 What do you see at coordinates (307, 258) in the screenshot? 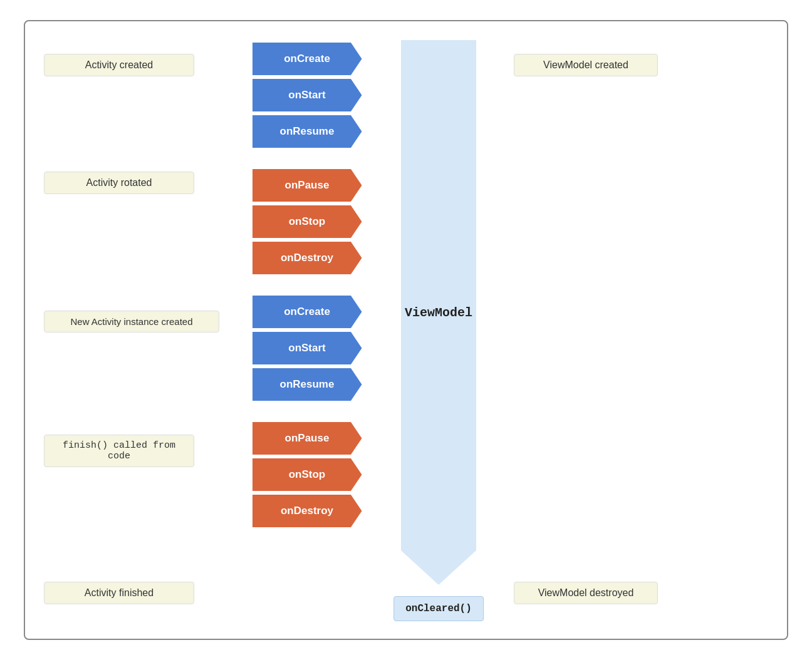
I see `arrow-label-onDestroy-1: onDestroy` at bounding box center [307, 258].